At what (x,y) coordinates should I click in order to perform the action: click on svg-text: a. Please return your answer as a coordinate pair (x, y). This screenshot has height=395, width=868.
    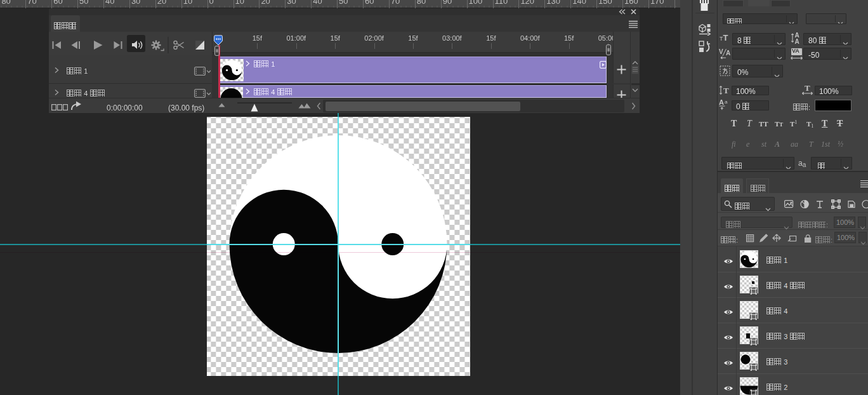
    Looking at the image, I should click on (726, 102).